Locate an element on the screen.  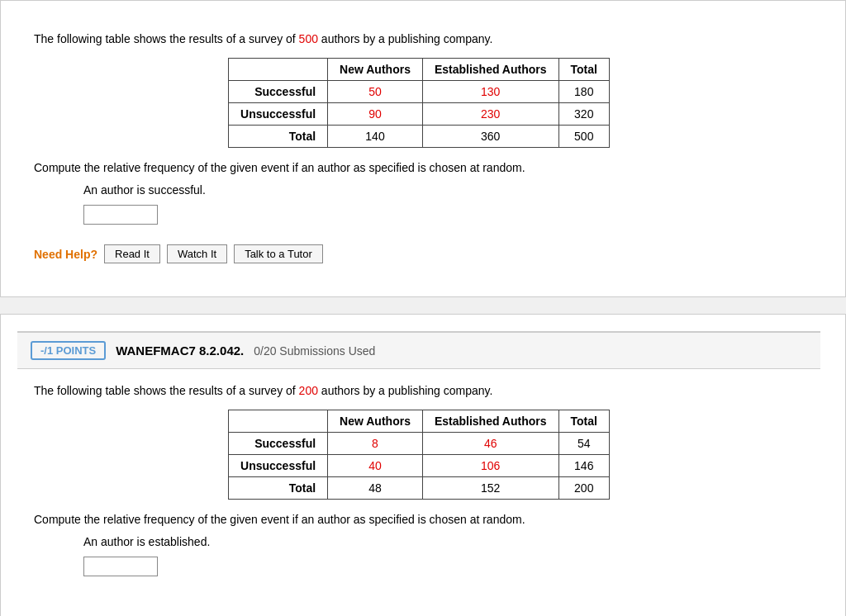
problem-7-sub-question: An author is successful. is located at coordinates (444, 190).